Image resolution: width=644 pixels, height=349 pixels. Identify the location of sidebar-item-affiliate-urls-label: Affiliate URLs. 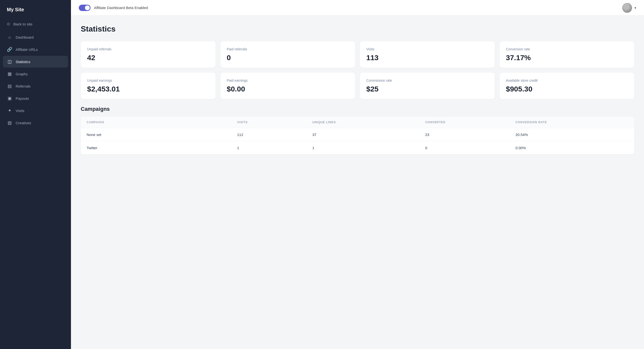
(27, 49).